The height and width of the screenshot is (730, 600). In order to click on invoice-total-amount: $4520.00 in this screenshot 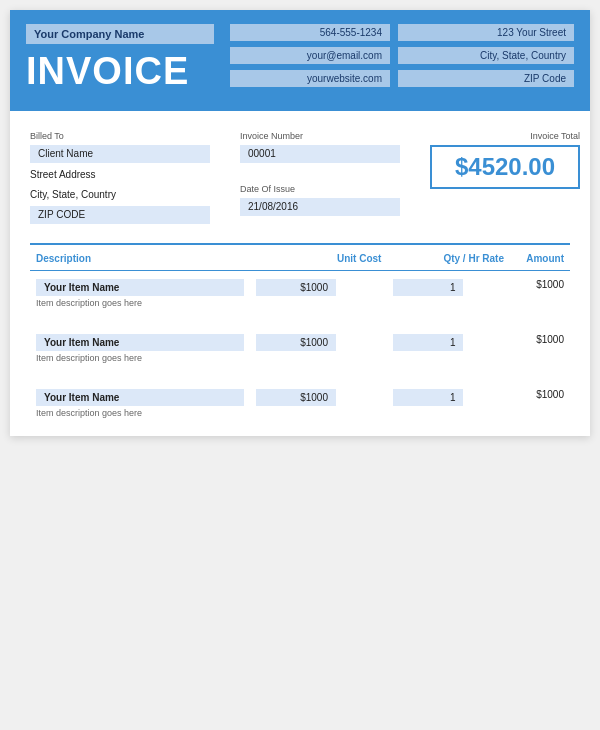, I will do `click(505, 167)`.